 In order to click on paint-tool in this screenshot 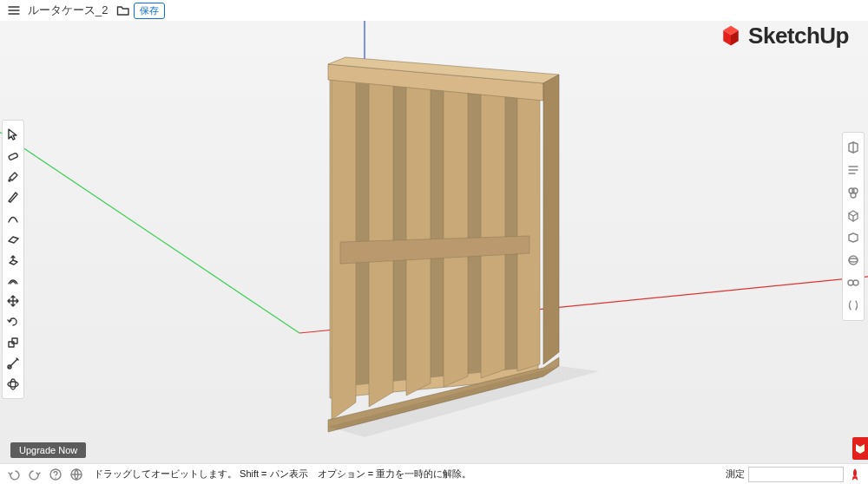, I will do `click(13, 176)`.